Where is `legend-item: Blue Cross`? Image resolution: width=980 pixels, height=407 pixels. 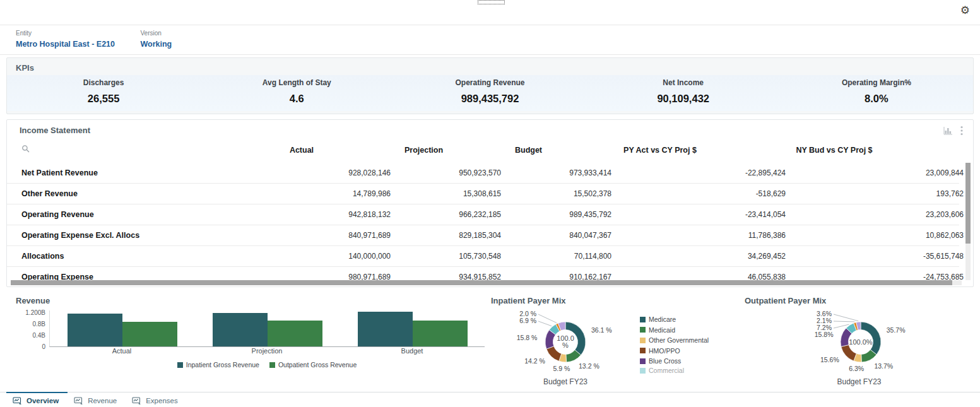 legend-item: Blue Cross is located at coordinates (674, 361).